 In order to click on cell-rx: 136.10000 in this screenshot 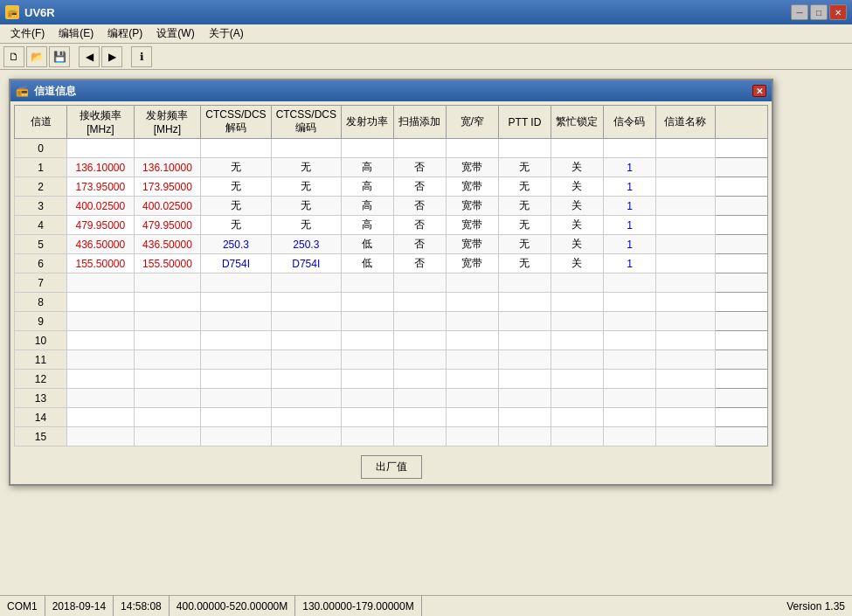, I will do `click(101, 168)`.